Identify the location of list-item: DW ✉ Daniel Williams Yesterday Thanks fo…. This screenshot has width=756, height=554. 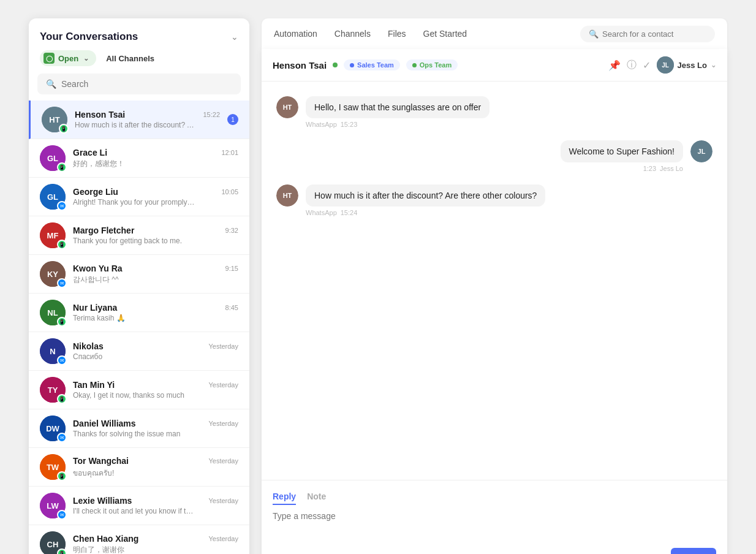
(139, 429).